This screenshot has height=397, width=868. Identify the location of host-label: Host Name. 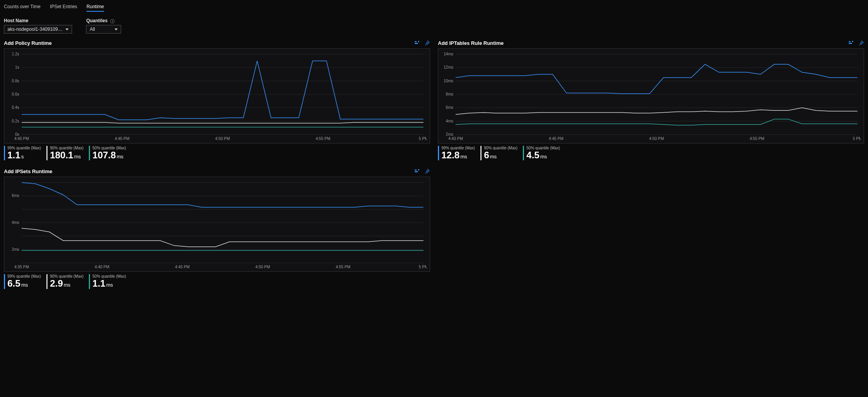
(38, 21).